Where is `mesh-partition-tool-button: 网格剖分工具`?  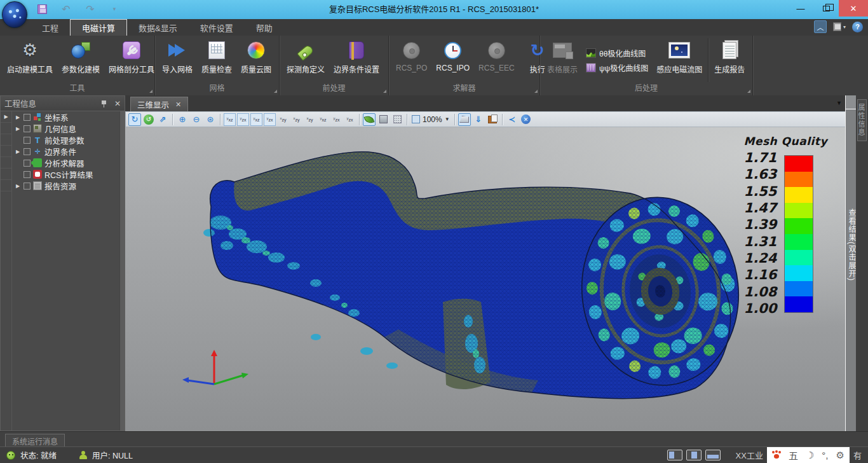
mesh-partition-tool-button: 网格剖分工具 is located at coordinates (132, 60).